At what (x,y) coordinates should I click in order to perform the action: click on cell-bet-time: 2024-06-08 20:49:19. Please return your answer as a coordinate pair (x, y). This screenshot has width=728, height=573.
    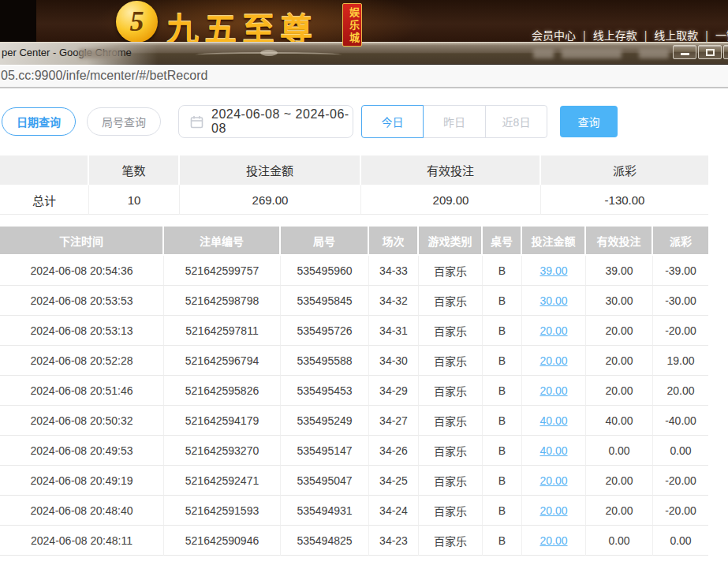
    Looking at the image, I should click on (82, 481).